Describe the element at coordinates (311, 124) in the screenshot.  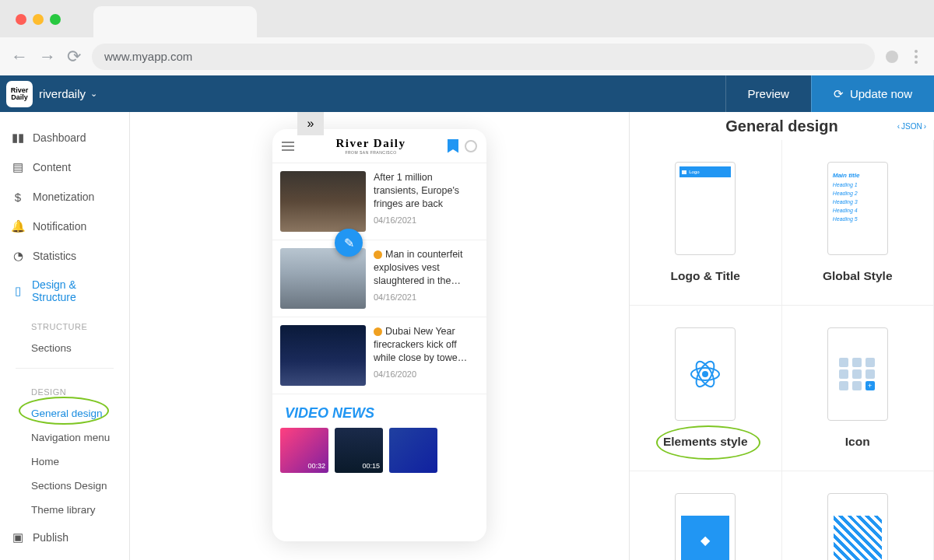
I see `chevron-right-icon: »` at that location.